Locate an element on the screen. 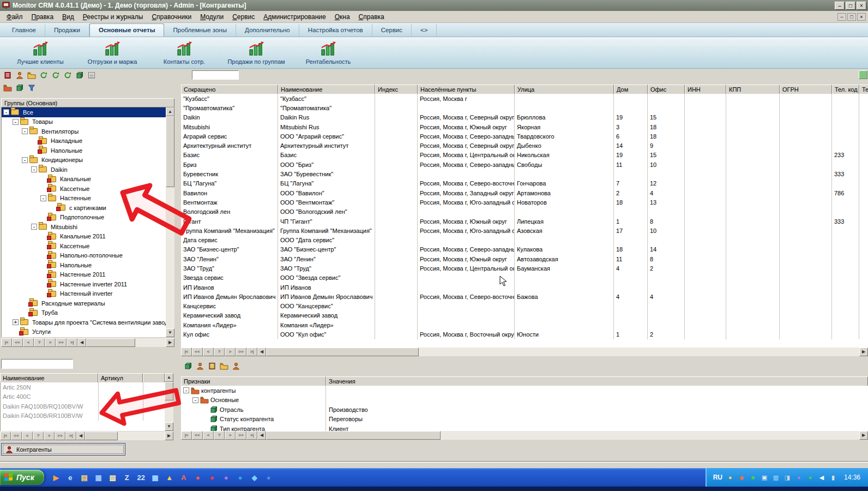  list-settings-icon is located at coordinates (92, 75).